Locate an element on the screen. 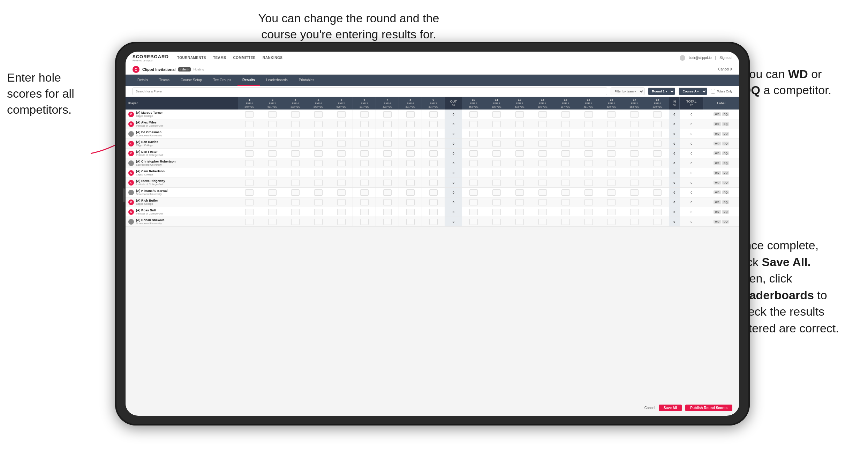 This screenshot has width=868, height=467. tab-course-setup: Course Setup is located at coordinates (191, 80).